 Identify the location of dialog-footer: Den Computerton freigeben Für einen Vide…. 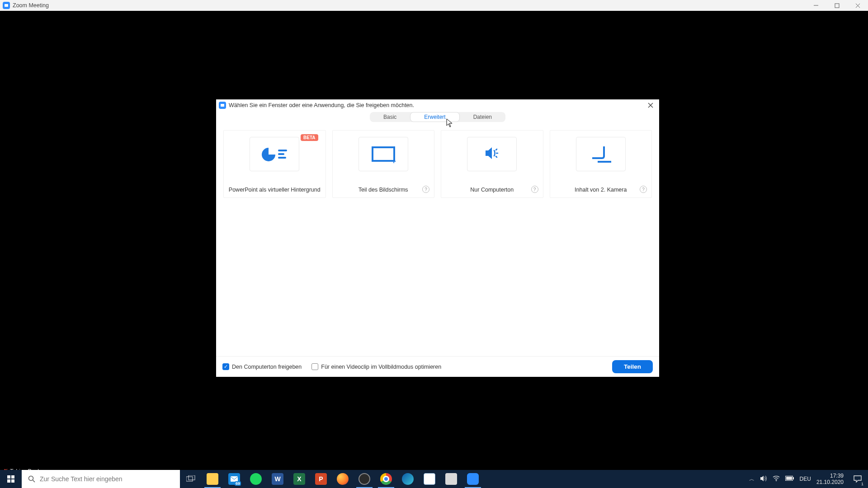
(438, 366).